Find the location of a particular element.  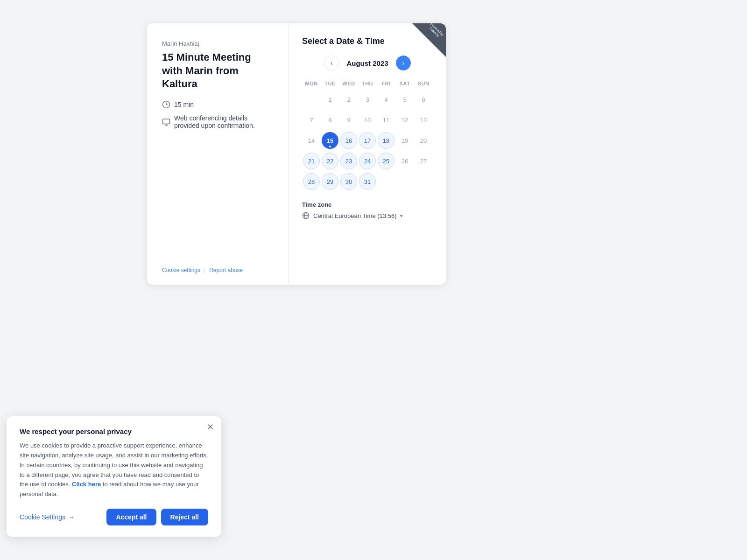

calendar-day: 4 is located at coordinates (386, 99).